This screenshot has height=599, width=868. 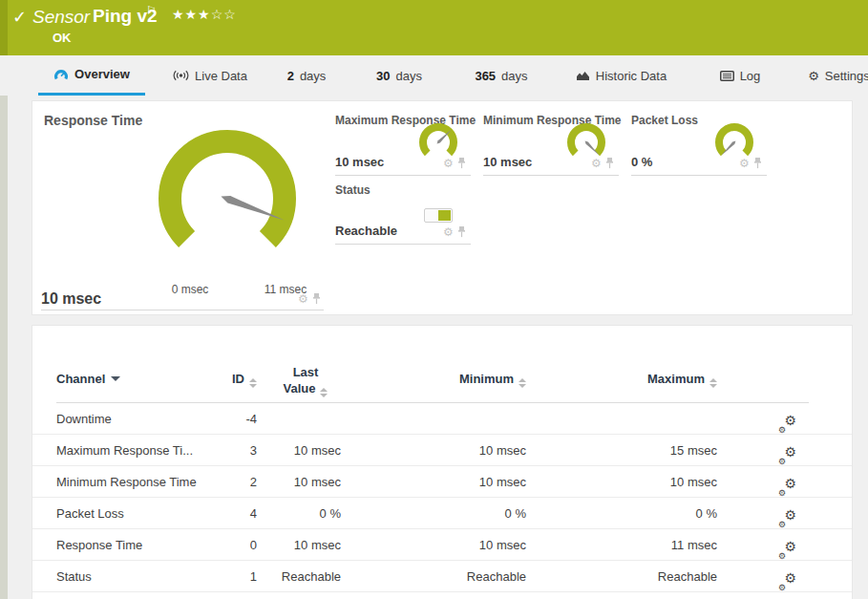 I want to click on priority-stars: ★★★☆☆, so click(x=204, y=14).